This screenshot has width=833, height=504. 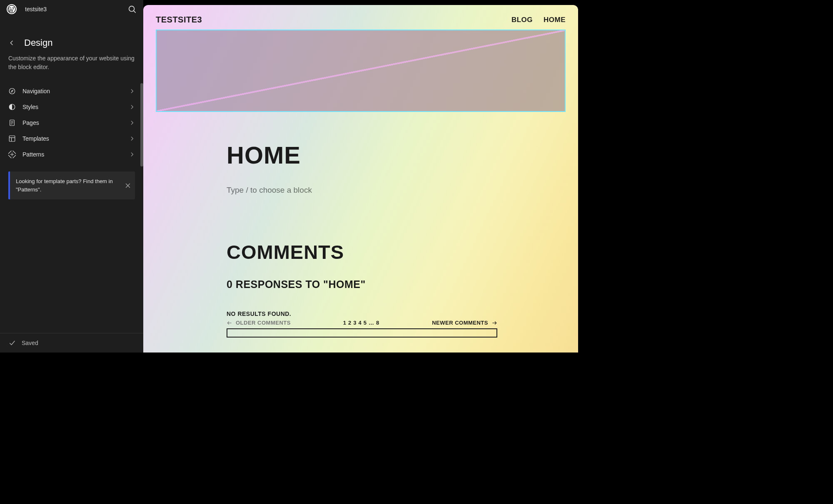 I want to click on responses-heading: 0 RESPONSES TO "HOME", so click(x=362, y=285).